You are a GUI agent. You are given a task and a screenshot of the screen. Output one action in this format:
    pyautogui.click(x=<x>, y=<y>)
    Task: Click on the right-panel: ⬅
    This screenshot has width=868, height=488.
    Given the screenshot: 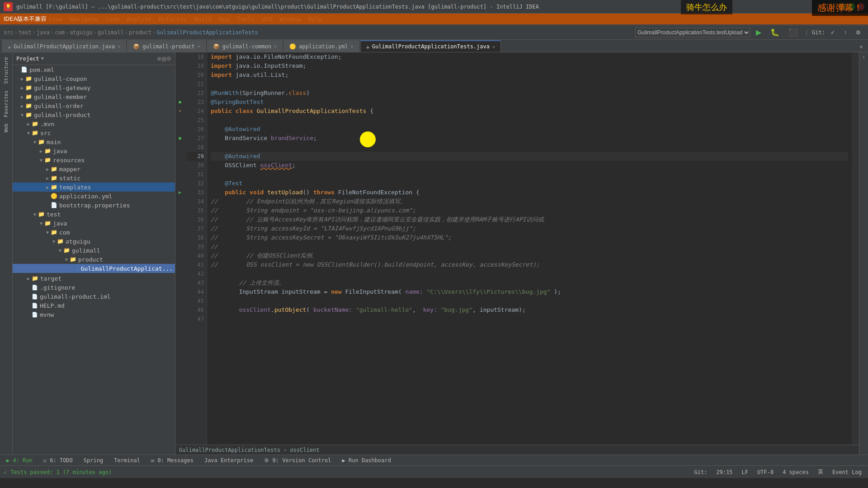 What is the action you would take?
    pyautogui.click(x=863, y=253)
    